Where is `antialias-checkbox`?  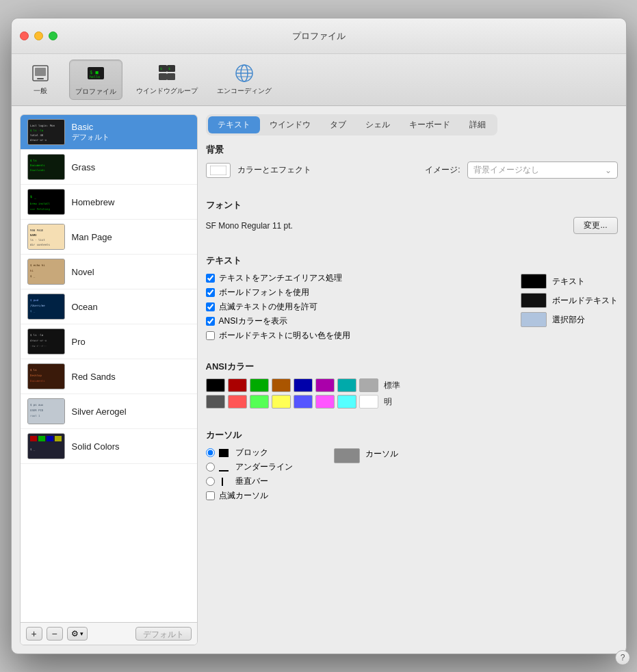 antialias-checkbox is located at coordinates (211, 278).